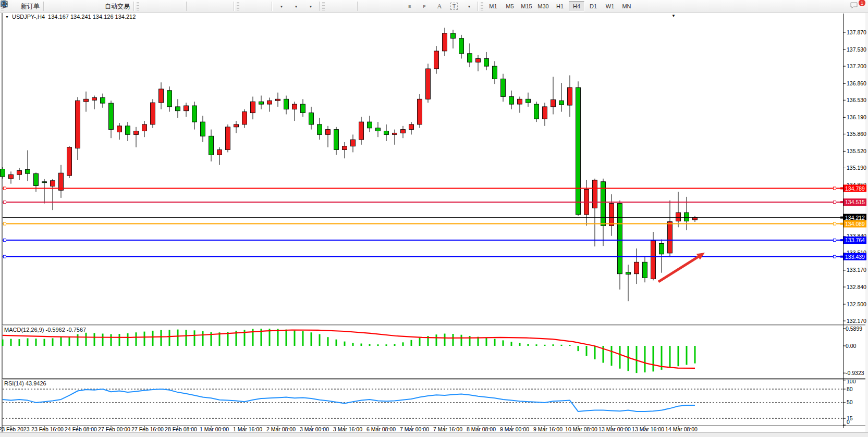 The height and width of the screenshot is (437, 868). I want to click on auto-trading-button, so click(96, 6).